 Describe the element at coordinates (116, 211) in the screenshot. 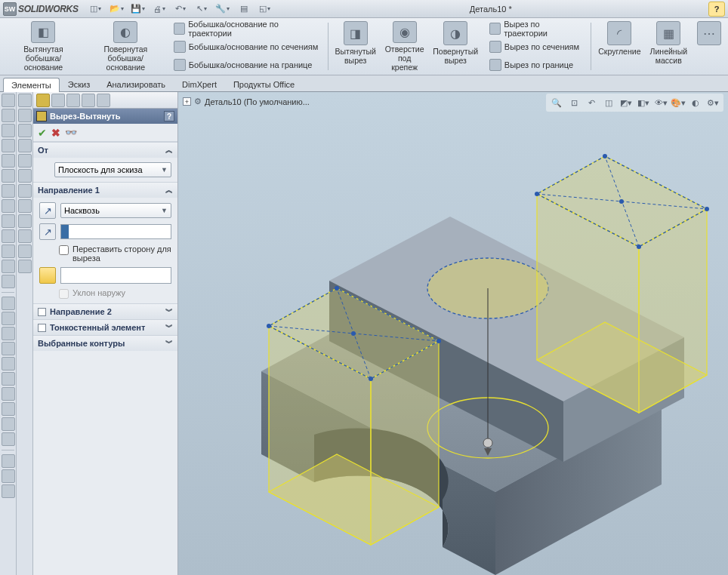

I see `end-condition-combo: Насквозь ▼` at that location.